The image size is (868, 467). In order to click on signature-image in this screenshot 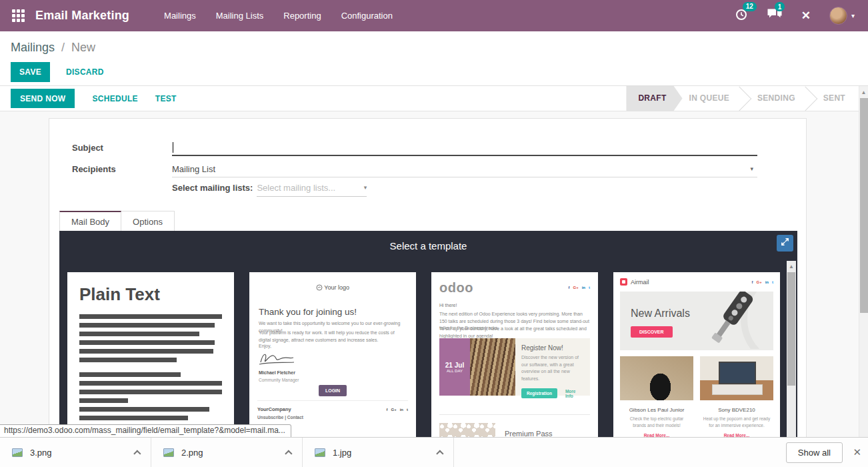, I will do `click(277, 360)`.